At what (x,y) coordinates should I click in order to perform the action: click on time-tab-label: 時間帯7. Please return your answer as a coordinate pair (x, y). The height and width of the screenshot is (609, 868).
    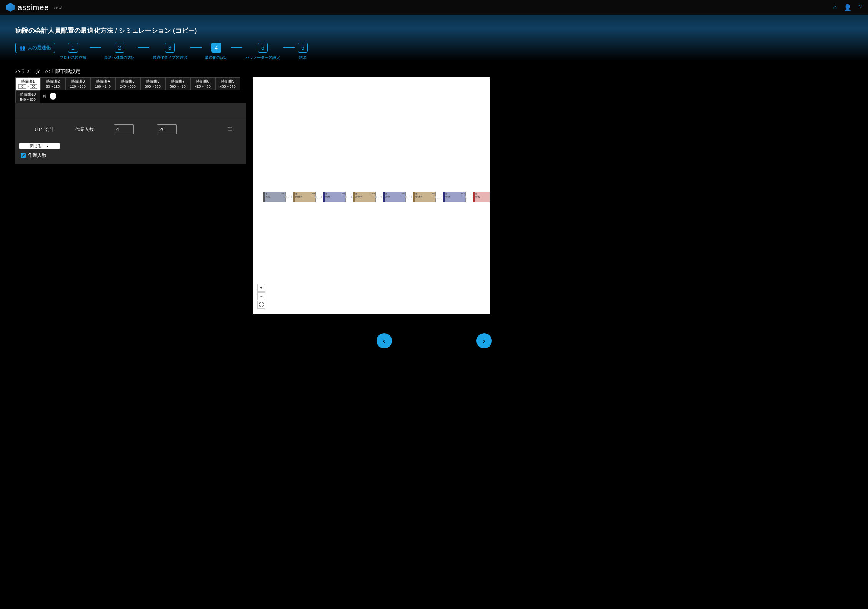
    Looking at the image, I should click on (178, 81).